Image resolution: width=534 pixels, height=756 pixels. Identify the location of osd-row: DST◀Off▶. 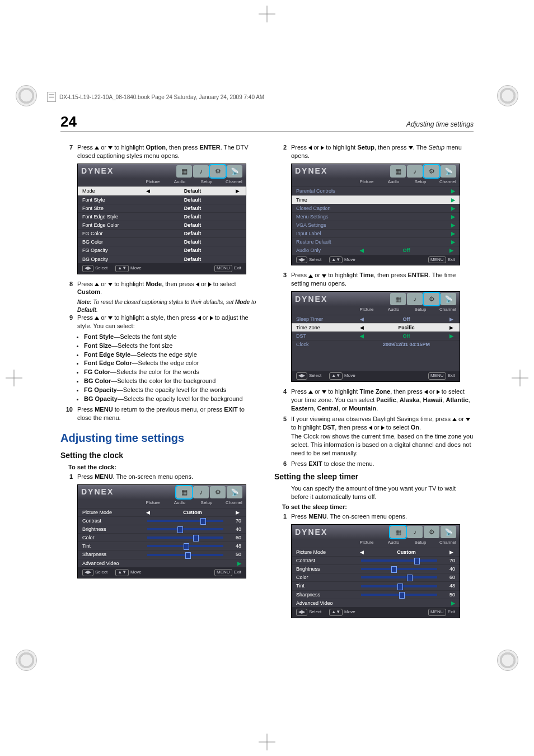
(376, 336).